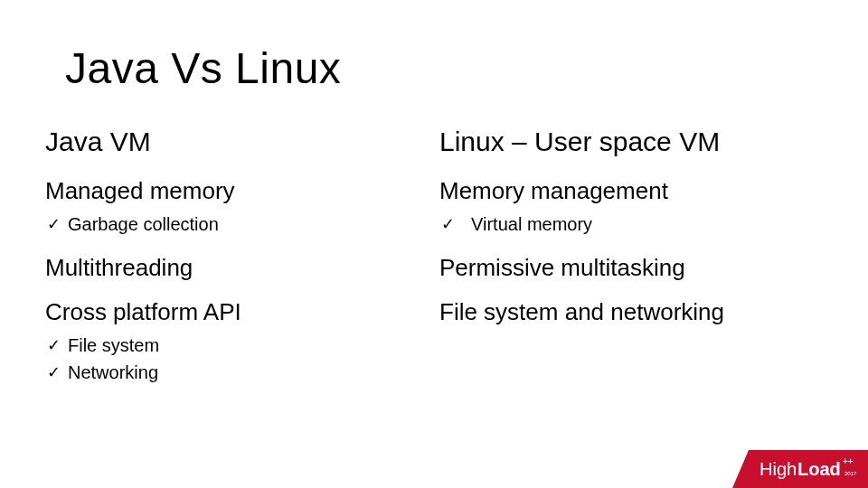  What do you see at coordinates (203, 69) in the screenshot?
I see `slide-title: Java Vs Linux` at bounding box center [203, 69].